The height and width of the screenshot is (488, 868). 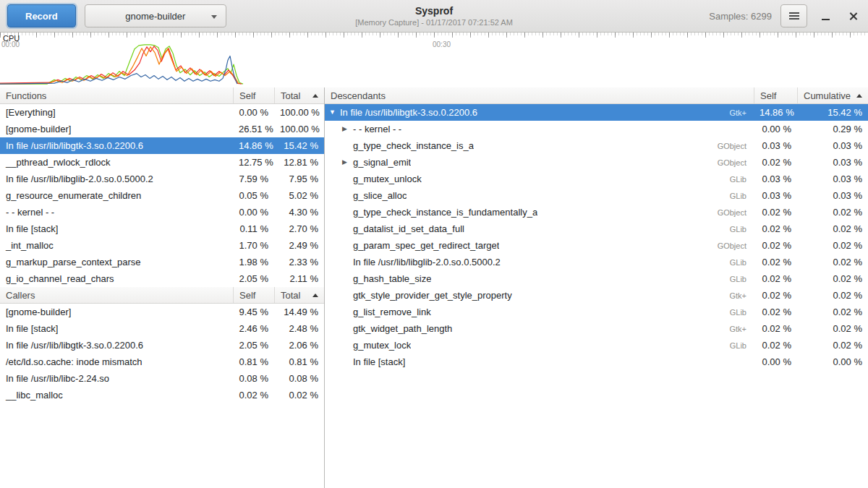 What do you see at coordinates (540, 146) in the screenshot?
I see `descendant-name-cell: g_type_check_instance_is_a GObject` at bounding box center [540, 146].